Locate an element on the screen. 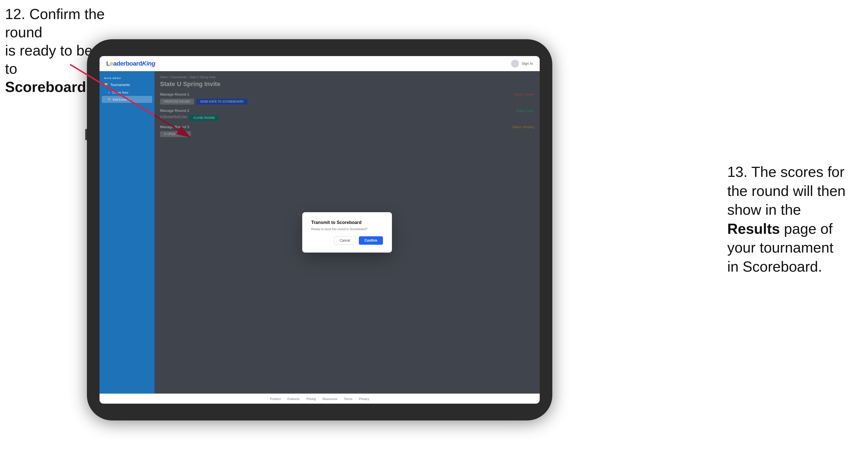 This screenshot has height=467, width=868. tournaments-label: Tournaments is located at coordinates (120, 85).